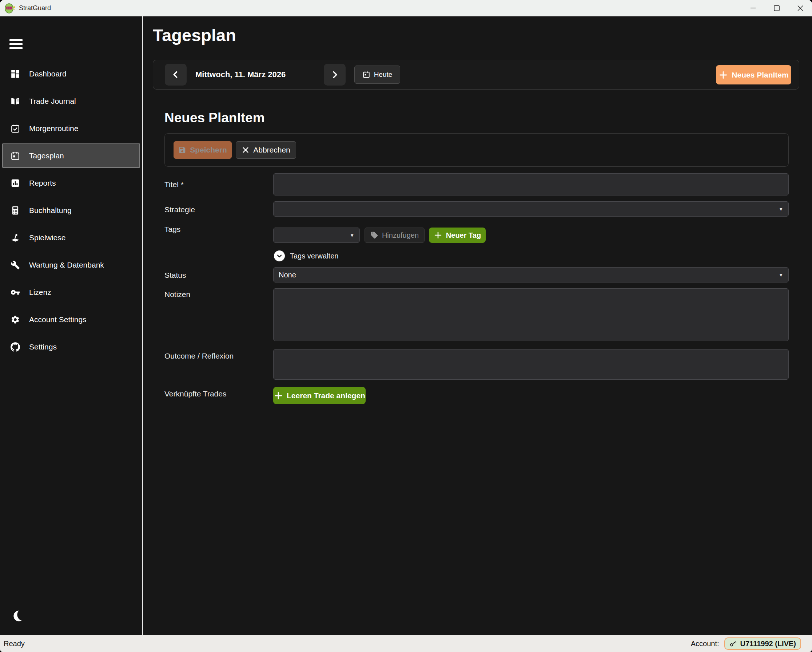  What do you see at coordinates (53, 129) in the screenshot?
I see `sidebar-item-label: Morgenroutine` at bounding box center [53, 129].